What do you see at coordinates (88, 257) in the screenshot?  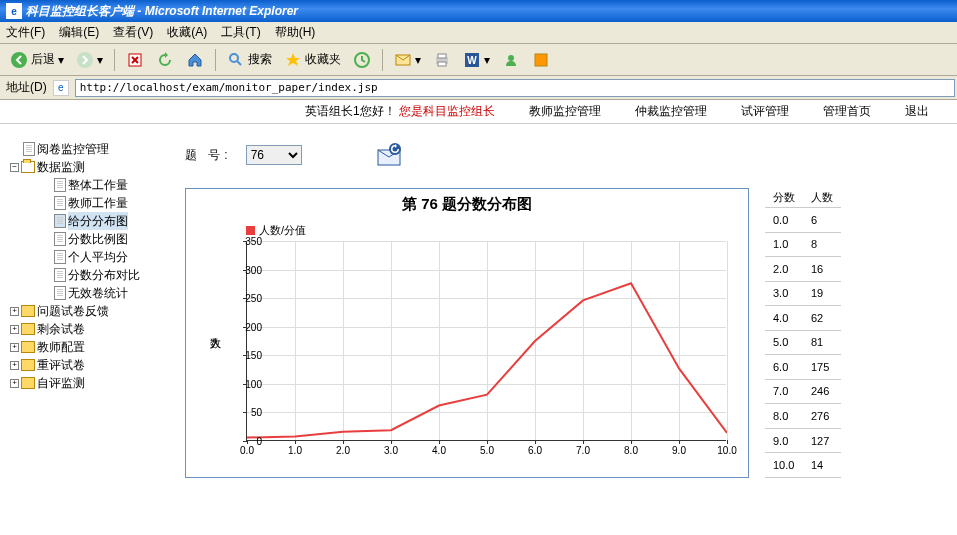 I see `tree-leaf: 个人平均分` at bounding box center [88, 257].